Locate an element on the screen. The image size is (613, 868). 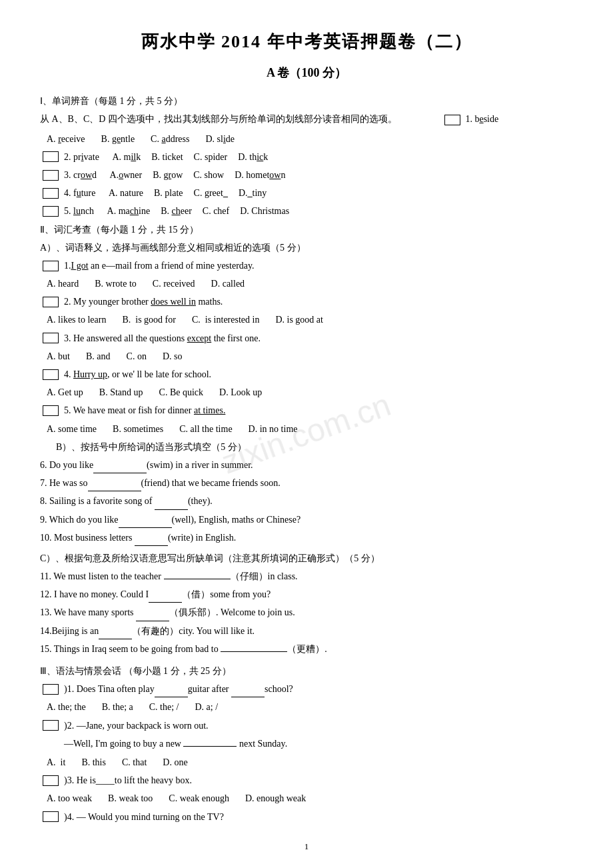
iii-q4: )4. — Would you mind turning on the TV? is located at coordinates (306, 817).